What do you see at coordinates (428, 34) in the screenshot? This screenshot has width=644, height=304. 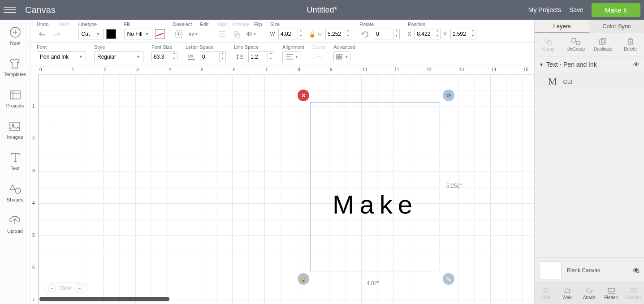 I see `position-x-input: ▲▼` at bounding box center [428, 34].